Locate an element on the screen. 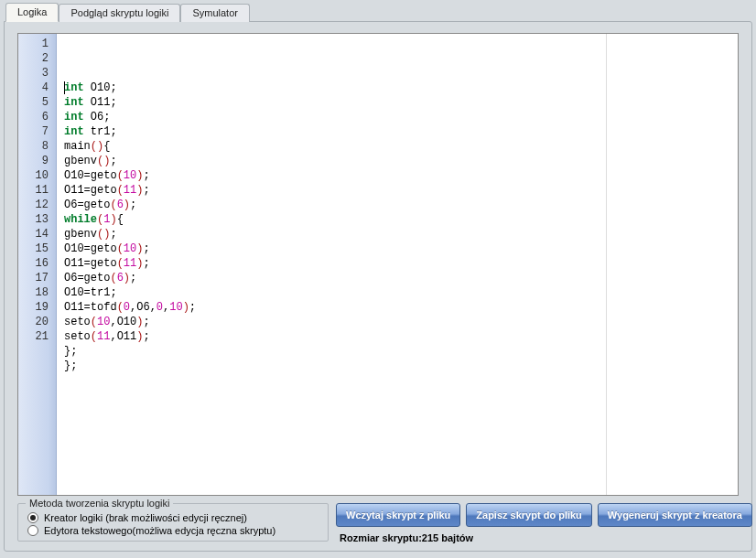 Image resolution: width=756 pixels, height=558 pixels. code-line: O10=tr1; is located at coordinates (398, 293).